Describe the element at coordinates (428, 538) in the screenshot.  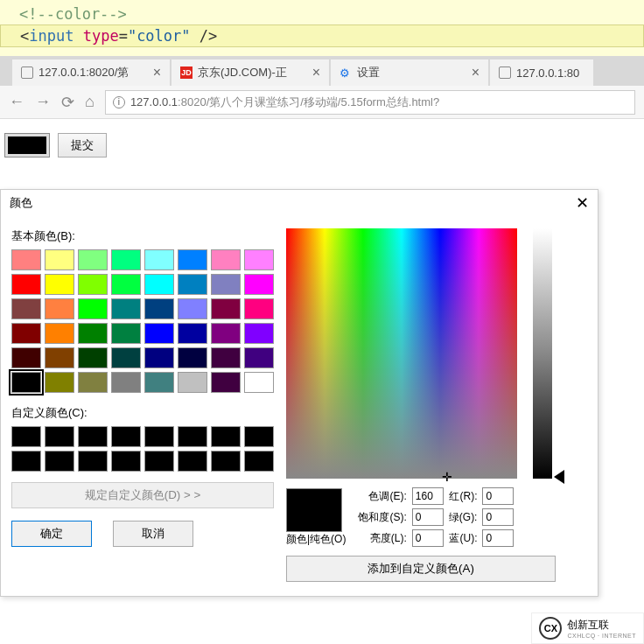
I see `lum-input` at that location.